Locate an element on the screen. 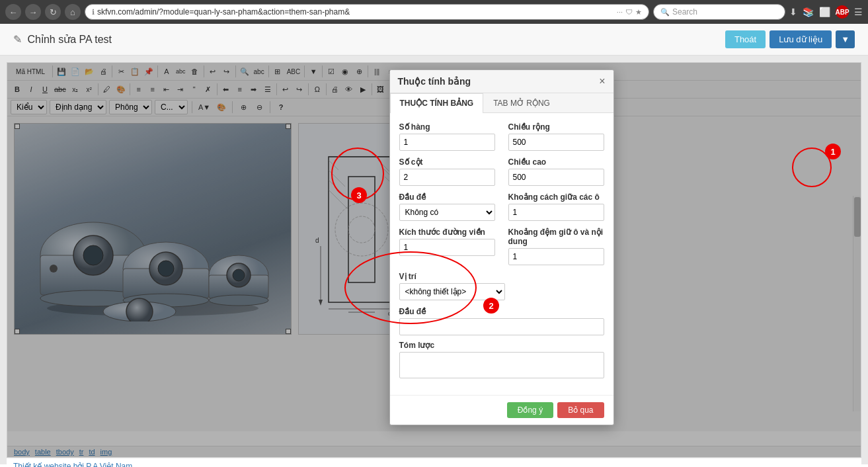 This screenshot has width=868, height=467. top-bar: ✎ Chỉnh sửa PA test Thoát Lưu dữ liệu ▼ is located at coordinates (434, 40).